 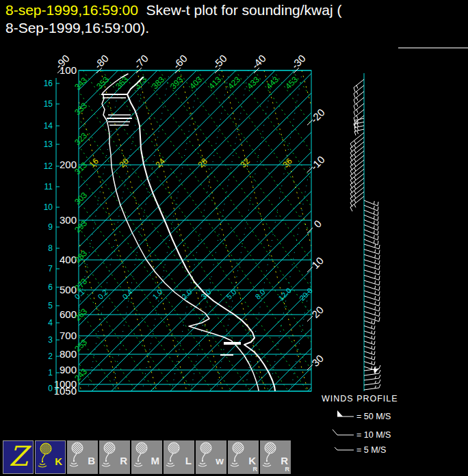 What do you see at coordinates (189, 461) in the screenshot?
I see `toolbar-button-label: L` at bounding box center [189, 461].